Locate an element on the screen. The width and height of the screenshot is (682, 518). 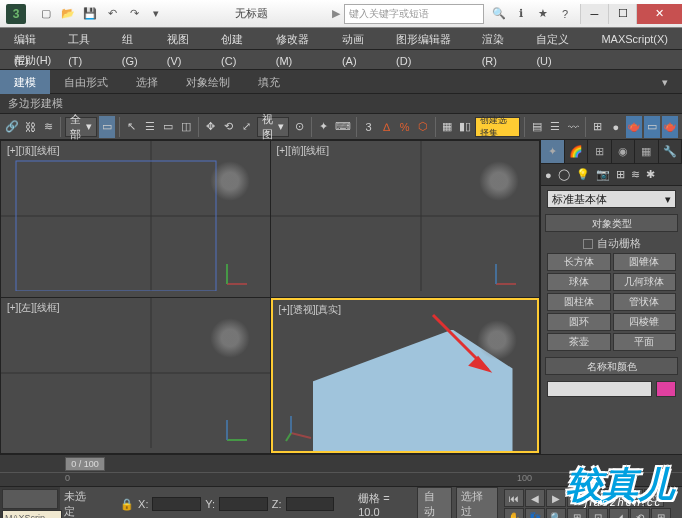
viewport-left: [+][左][线框] is located at coordinates (136, 376).